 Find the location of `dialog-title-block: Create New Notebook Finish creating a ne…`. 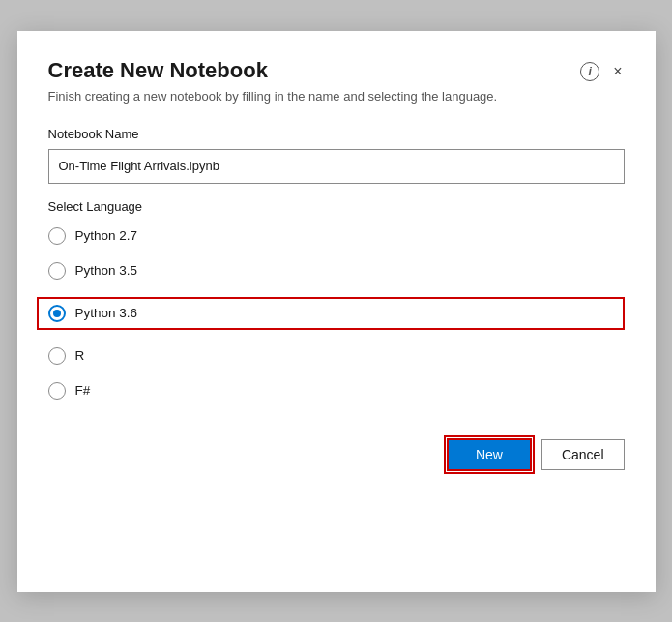

dialog-title-block: Create New Notebook Finish creating a ne… is located at coordinates (273, 81).